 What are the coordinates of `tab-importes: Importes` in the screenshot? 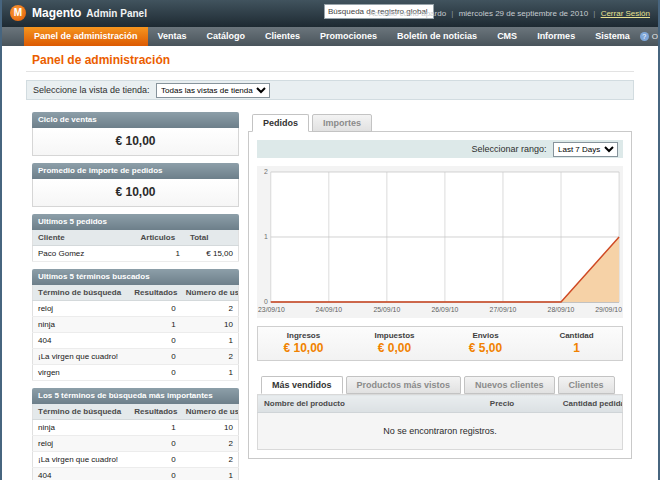 It's located at (342, 123).